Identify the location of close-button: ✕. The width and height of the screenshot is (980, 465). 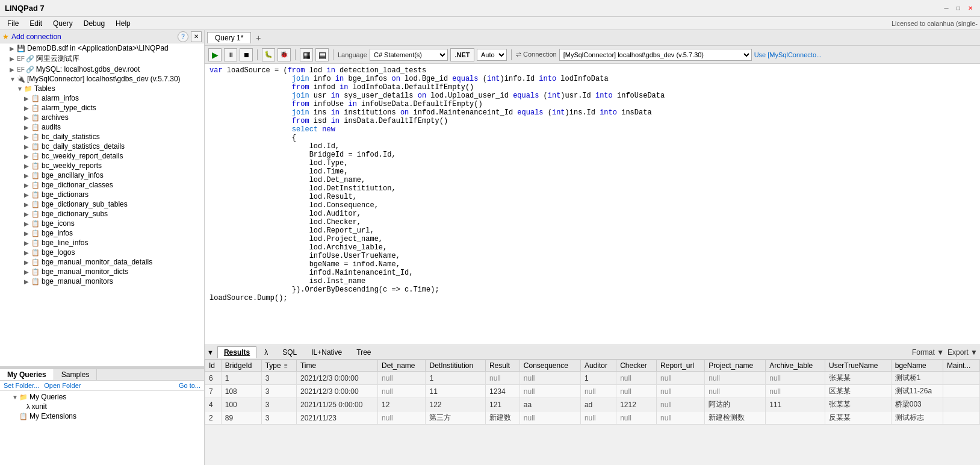
(970, 8).